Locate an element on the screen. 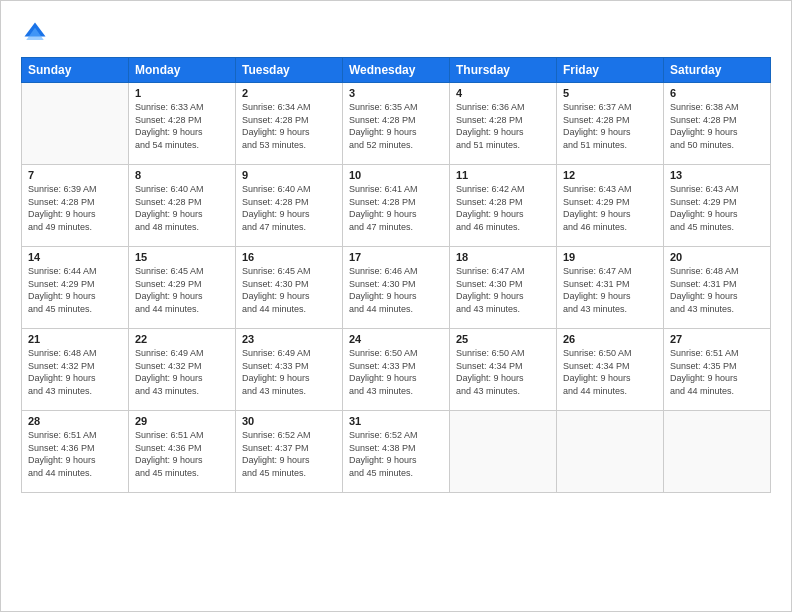 The height and width of the screenshot is (612, 792). calendar-cell: 25Sunrise: 6:50 AM Sunset: 4:34 PM Dayli… is located at coordinates (504, 370).